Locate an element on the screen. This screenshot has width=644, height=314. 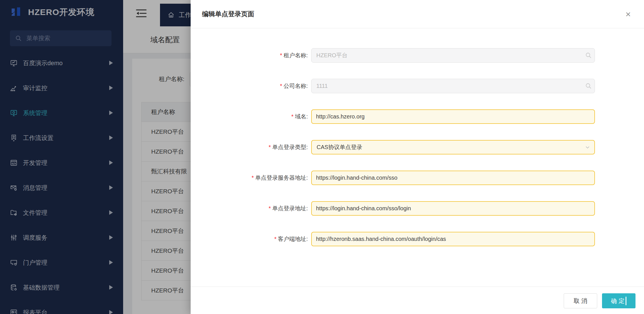
field-label: *单点登录地址: is located at coordinates (288, 209).